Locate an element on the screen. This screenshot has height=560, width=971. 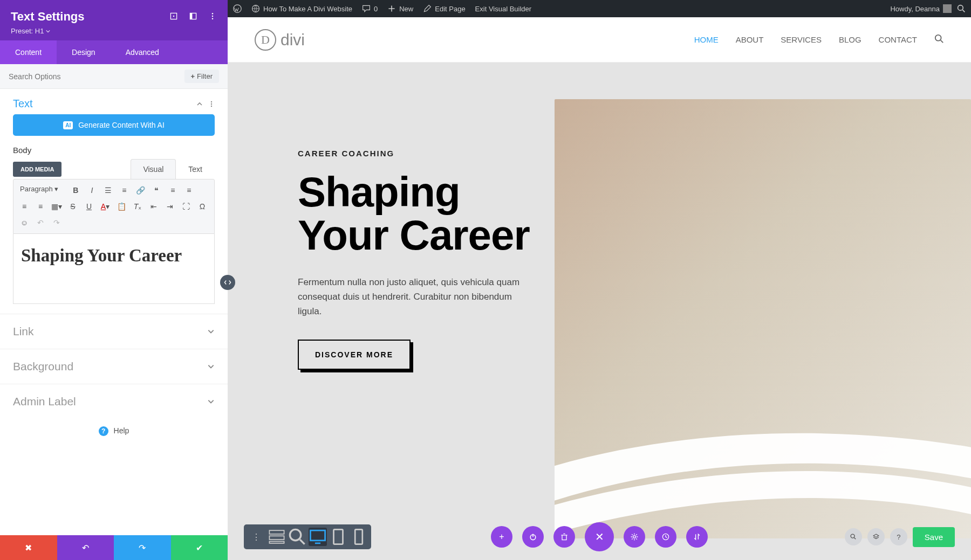
generate-ai-button: AI Generate Content With AI is located at coordinates (114, 125).